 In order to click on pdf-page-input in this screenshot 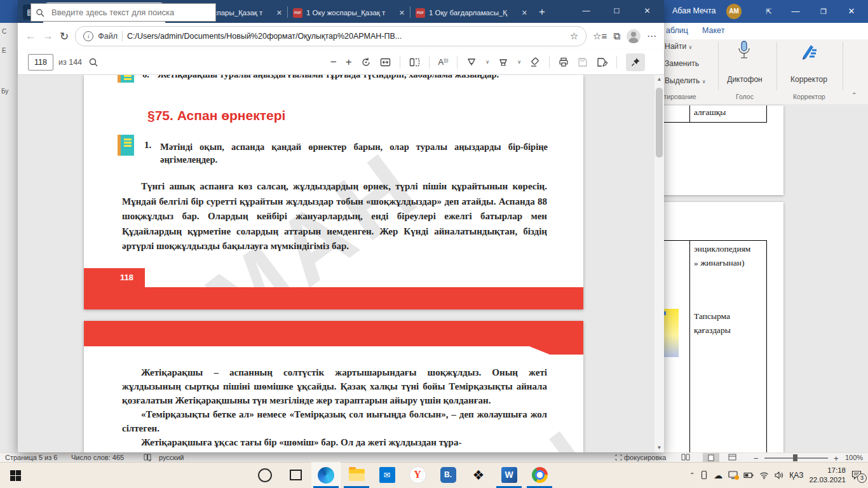, I will do `click(41, 62)`.